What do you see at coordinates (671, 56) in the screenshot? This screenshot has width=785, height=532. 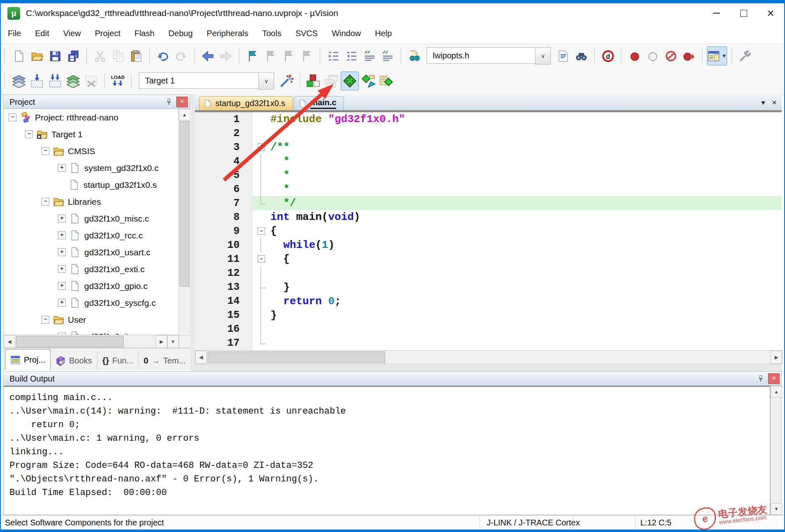 I see `disable-all-breakpoints-button` at bounding box center [671, 56].